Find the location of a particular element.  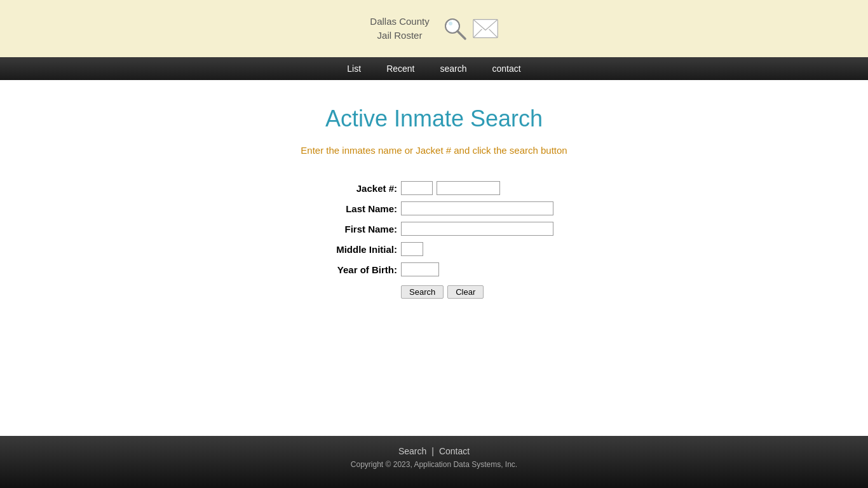

inmate-search-form: Jacket #: Last Name: First Name: Middle … is located at coordinates (434, 240).